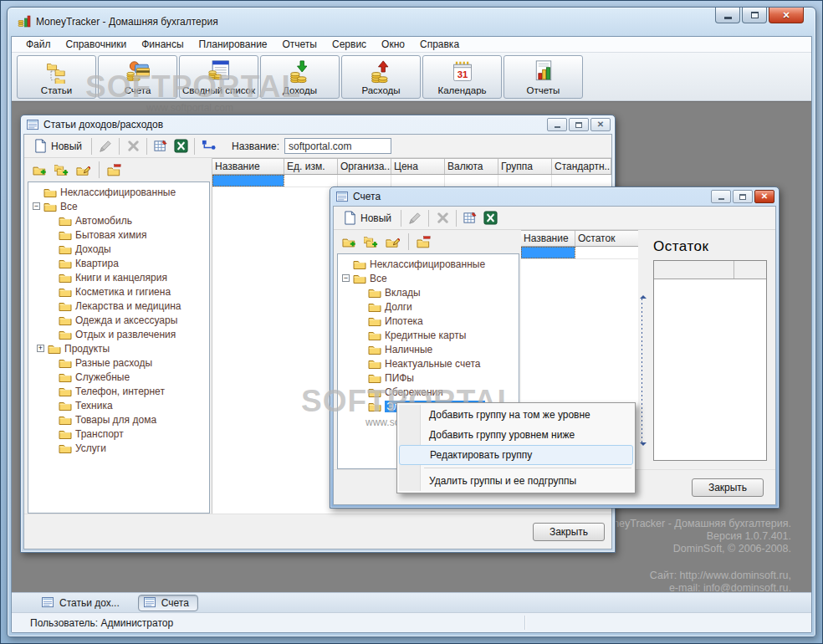  Describe the element at coordinates (208, 146) in the screenshot. I see `link-mode-button` at that location.